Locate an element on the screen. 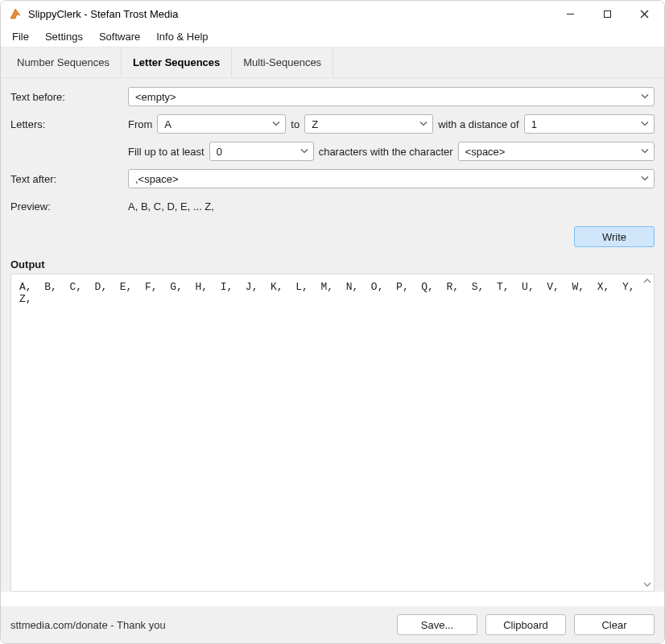 This screenshot has width=665, height=644. write-button: Write is located at coordinates (614, 237).